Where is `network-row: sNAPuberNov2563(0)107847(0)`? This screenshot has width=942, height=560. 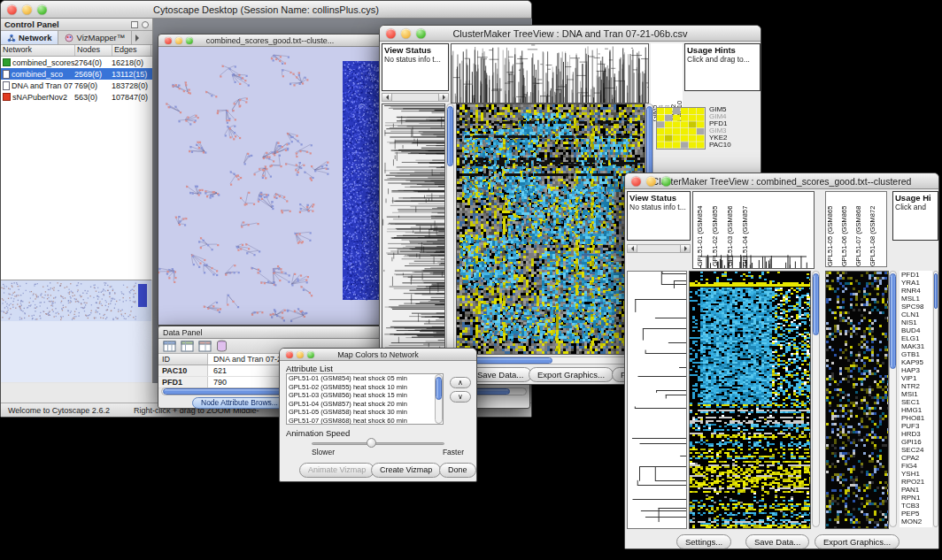
network-row: sNAPuberNov2563(0)107847(0) is located at coordinates (76, 97).